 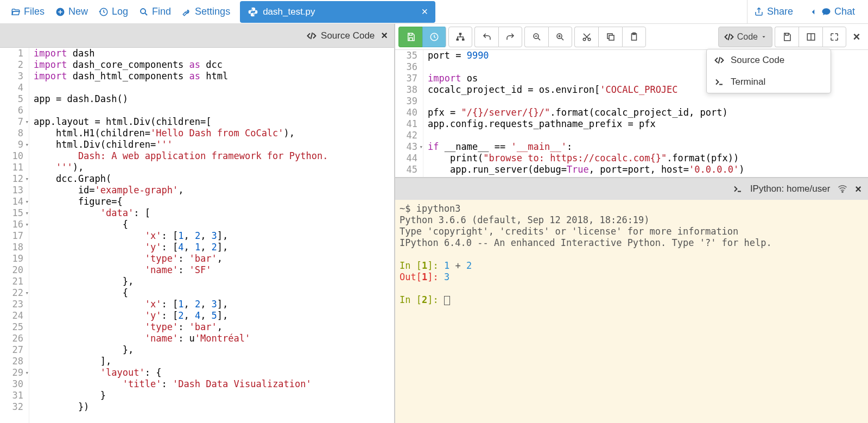 What do you see at coordinates (764, 37) in the screenshot?
I see `caret-down-icon` at bounding box center [764, 37].